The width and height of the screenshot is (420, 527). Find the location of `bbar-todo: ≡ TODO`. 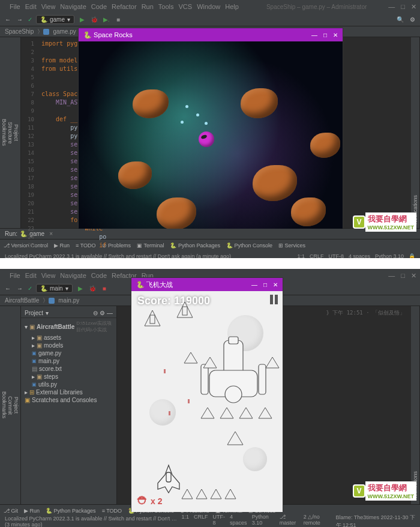

bbar-todo: ≡ TODO is located at coordinates (112, 511).